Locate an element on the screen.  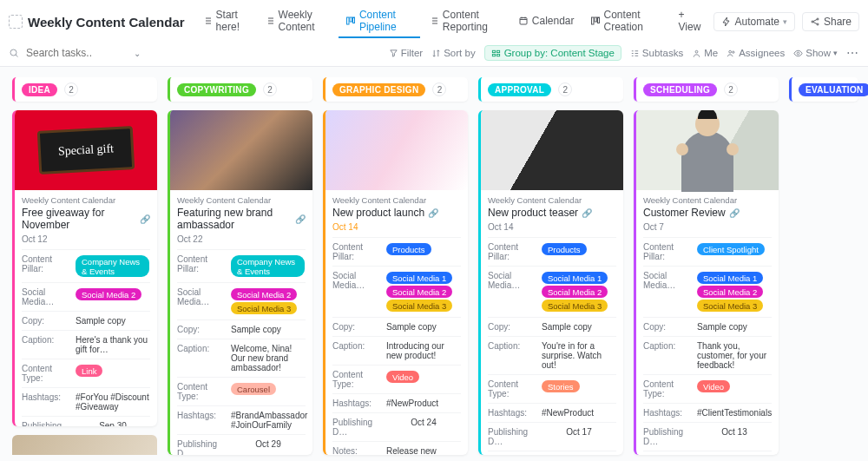
show-button: Show ▾ is located at coordinates (816, 53).